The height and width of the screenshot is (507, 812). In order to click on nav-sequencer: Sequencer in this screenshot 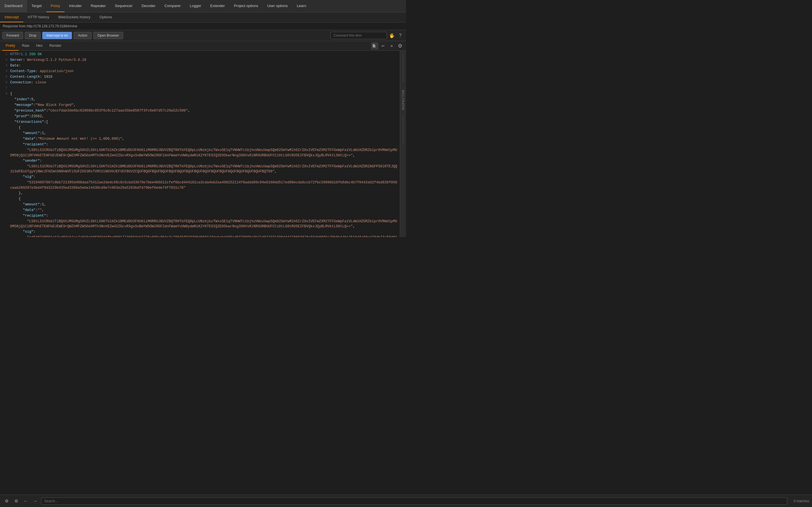, I will do `click(123, 6)`.